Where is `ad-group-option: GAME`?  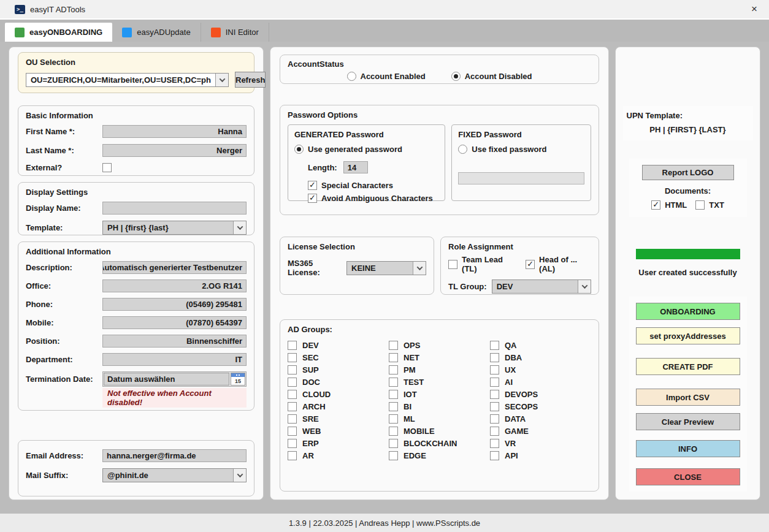
ad-group-option: GAME is located at coordinates (541, 431).